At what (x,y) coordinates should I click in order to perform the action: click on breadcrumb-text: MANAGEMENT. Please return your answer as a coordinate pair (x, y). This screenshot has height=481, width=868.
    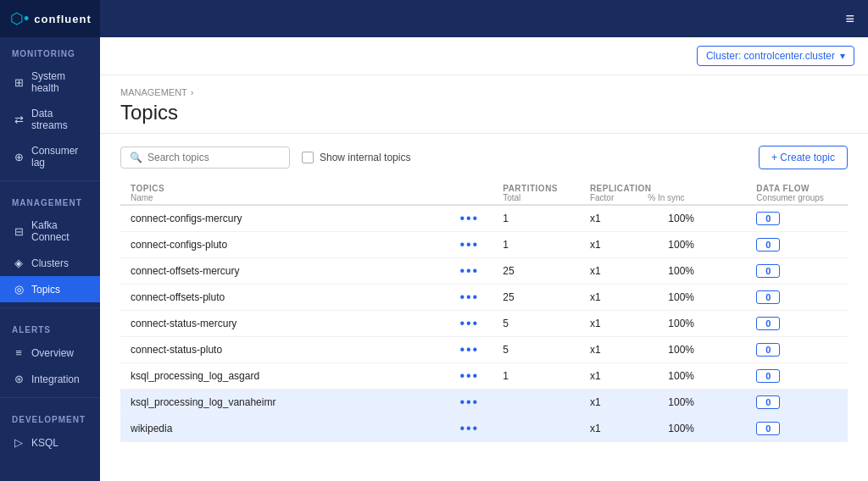
    Looking at the image, I should click on (154, 92).